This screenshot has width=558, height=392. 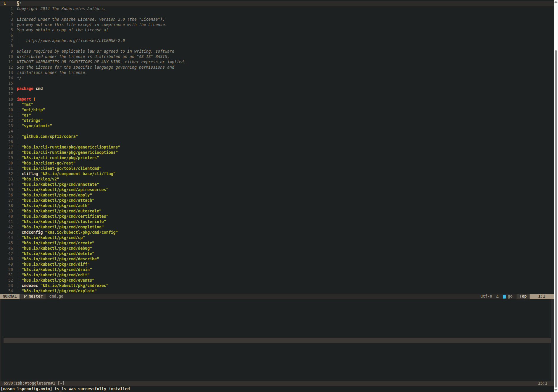 What do you see at coordinates (556, 390) in the screenshot?
I see `scrollbar-down-arrow-icon` at bounding box center [556, 390].